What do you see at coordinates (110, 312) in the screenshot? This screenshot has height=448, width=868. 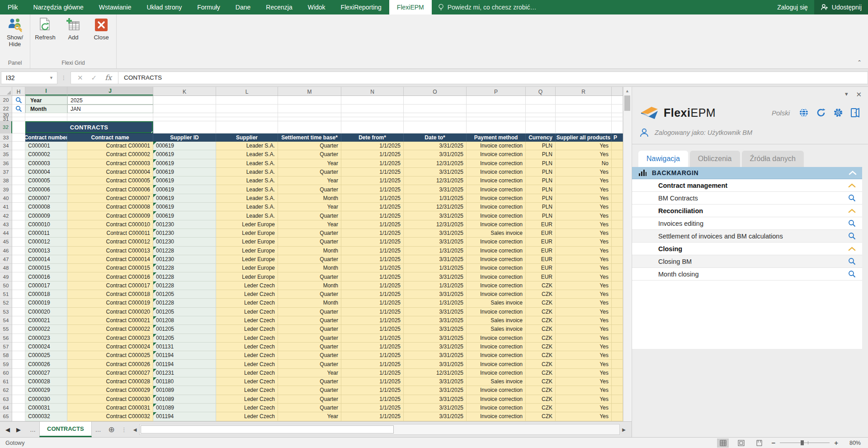 I see `cell-r53-c1: Contract C000020` at bounding box center [110, 312].